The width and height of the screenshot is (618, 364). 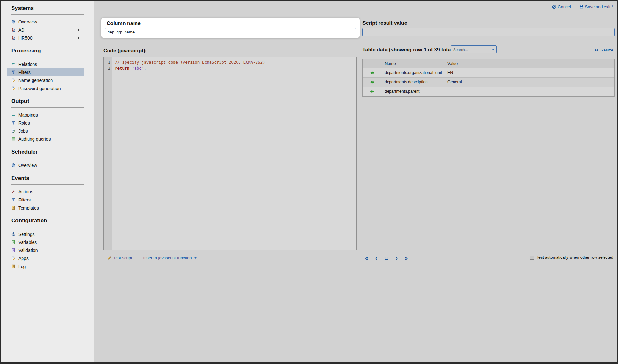 What do you see at coordinates (26, 234) in the screenshot?
I see `sidebar-item-label: Settings` at bounding box center [26, 234].